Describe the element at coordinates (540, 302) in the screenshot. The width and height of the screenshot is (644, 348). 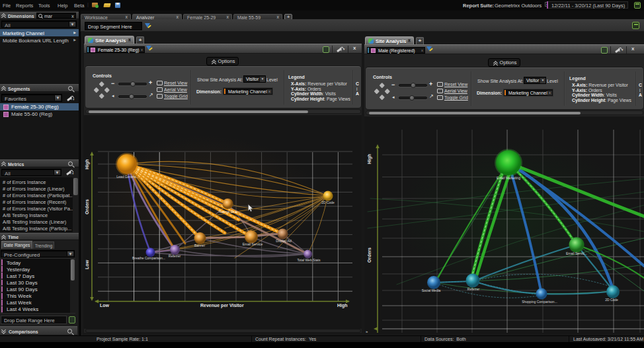
I see `svg-text: Shopping Comparison...` at that location.